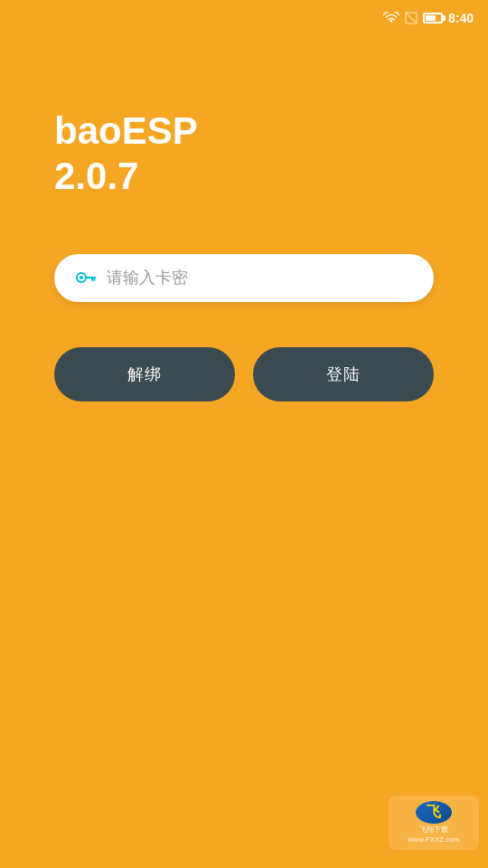  What do you see at coordinates (411, 18) in the screenshot?
I see `notification-icon` at bounding box center [411, 18].